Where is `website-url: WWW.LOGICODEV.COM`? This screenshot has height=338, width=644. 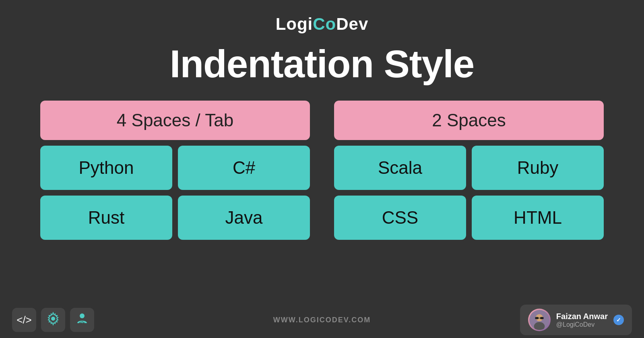 website-url: WWW.LOGICODEV.COM is located at coordinates (322, 320).